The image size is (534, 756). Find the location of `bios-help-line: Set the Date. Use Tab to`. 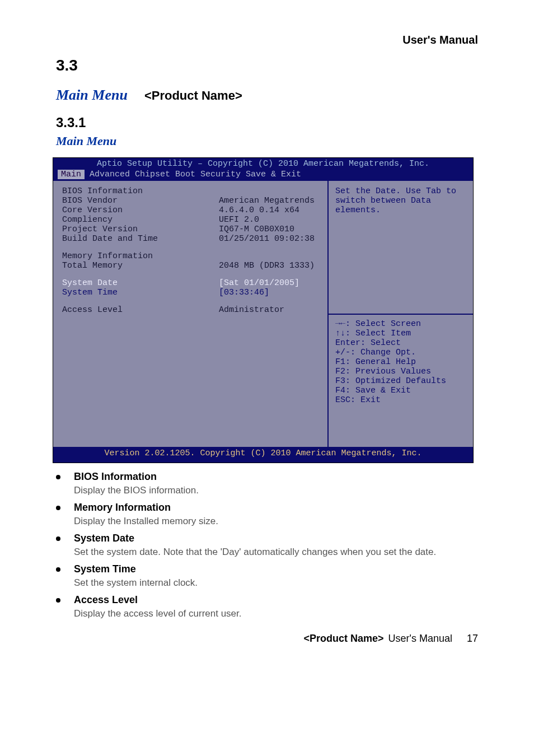

bios-help-line: Set the Date. Use Tab to is located at coordinates (401, 192).